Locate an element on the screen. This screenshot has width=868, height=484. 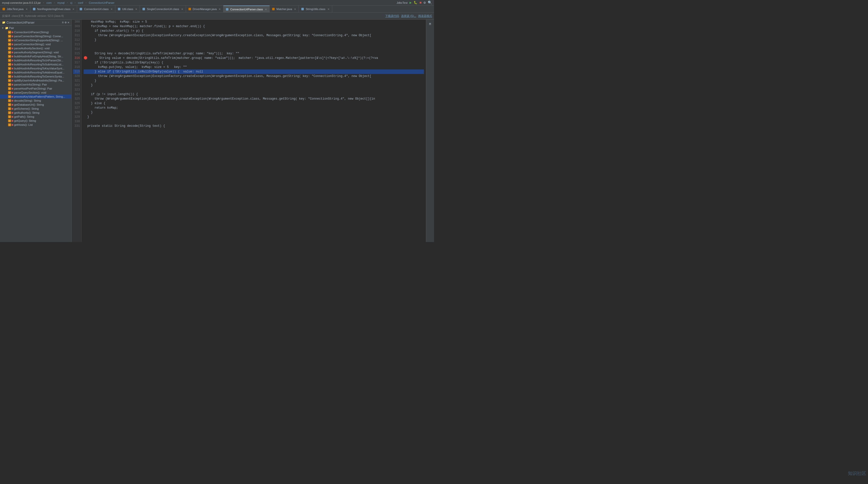
code-line-316: 🔴 String value = decode(StringUtils.safe… is located at coordinates (254, 58).